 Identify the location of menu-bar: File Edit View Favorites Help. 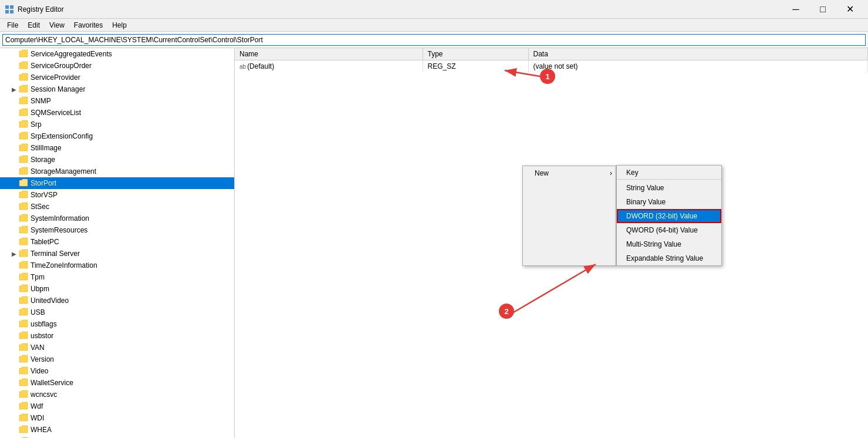
(434, 25).